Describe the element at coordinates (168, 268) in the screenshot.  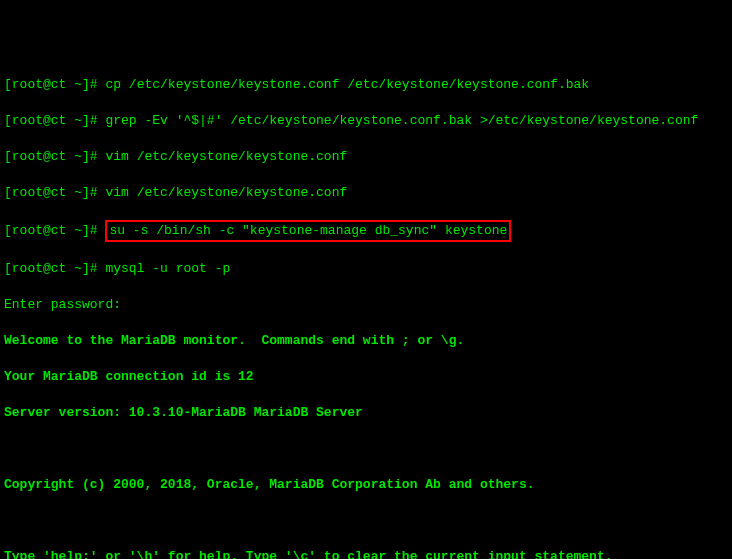
I see `command-text: mysql -u root -p` at that location.